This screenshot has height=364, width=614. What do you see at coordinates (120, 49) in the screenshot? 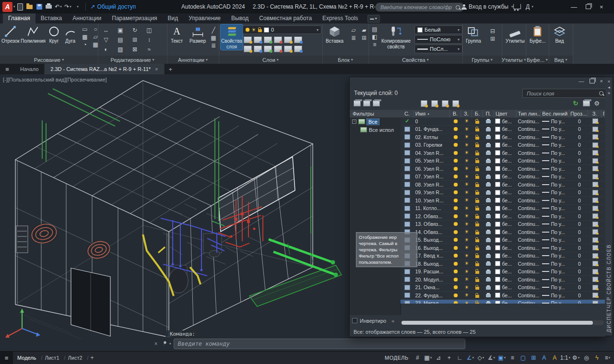
I see `hatch-edit-icon: ▧` at bounding box center [120, 49].